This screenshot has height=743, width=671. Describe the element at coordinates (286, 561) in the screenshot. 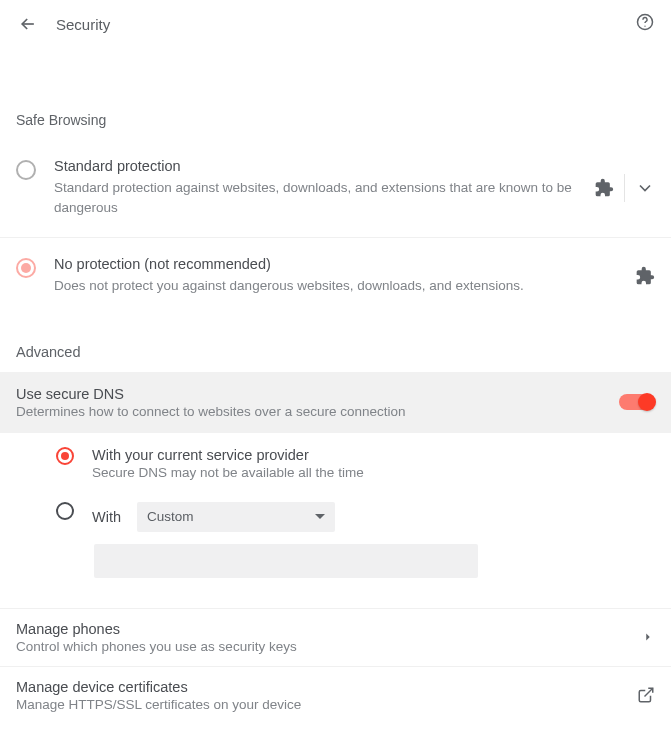

I see `custom-dns-input` at that location.